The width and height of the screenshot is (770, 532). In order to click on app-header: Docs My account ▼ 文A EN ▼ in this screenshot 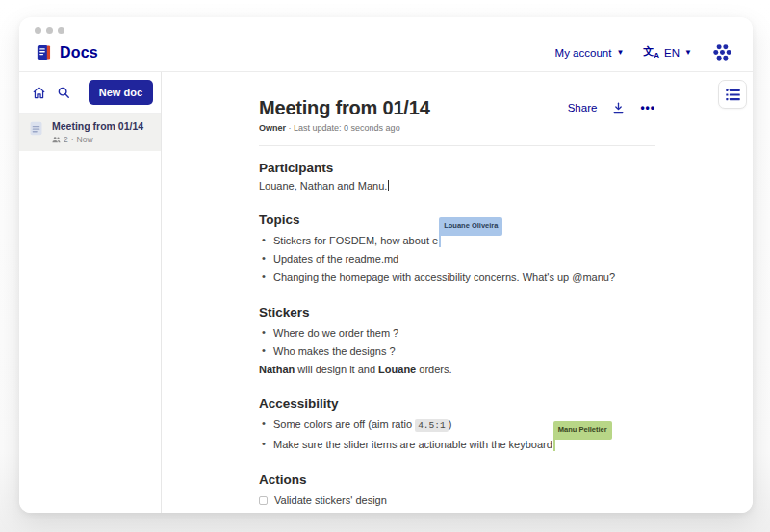, I will do `click(386, 44)`.